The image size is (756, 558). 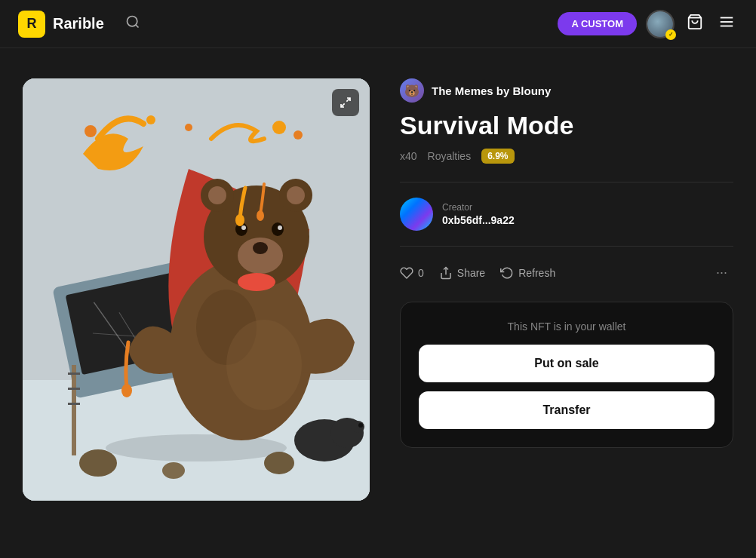 What do you see at coordinates (409, 156) in the screenshot?
I see `edition-count: x40` at bounding box center [409, 156].